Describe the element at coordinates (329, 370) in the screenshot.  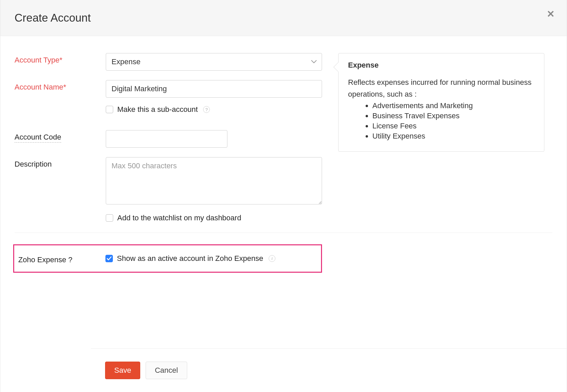
I see `dialog-footer: Save Cancel` at that location.